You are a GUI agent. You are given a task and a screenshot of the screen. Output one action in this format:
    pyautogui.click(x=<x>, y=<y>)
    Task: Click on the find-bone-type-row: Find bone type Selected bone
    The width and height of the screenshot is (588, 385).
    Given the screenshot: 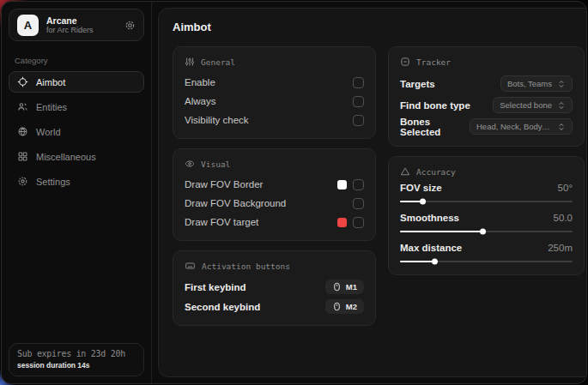 What is the action you would take?
    pyautogui.click(x=486, y=105)
    